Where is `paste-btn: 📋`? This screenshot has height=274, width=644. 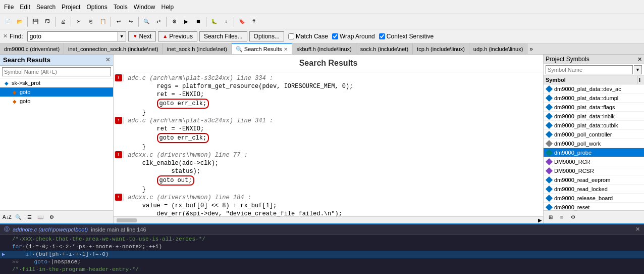 paste-btn: 📋 is located at coordinates (103, 22).